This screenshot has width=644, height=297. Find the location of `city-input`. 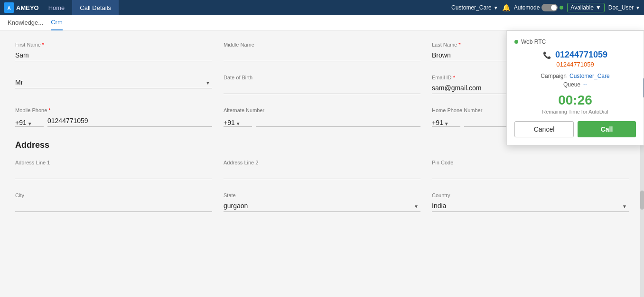

city-input is located at coordinates (114, 206).